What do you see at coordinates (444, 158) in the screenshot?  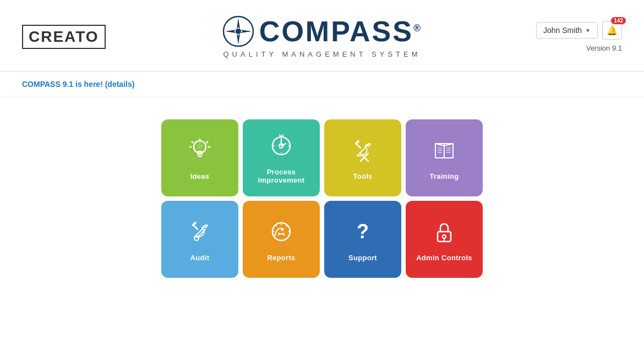 I see `tile-training: Training` at bounding box center [444, 158].